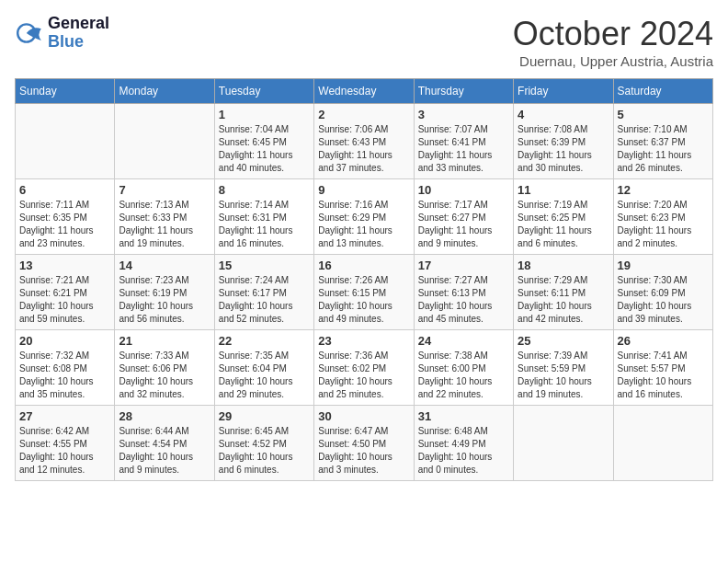 Image resolution: width=728 pixels, height=563 pixels. Describe the element at coordinates (555, 224) in the screenshot. I see `cell-info: Sunrise: 7:19 AMSunset: 6:25 PMDaylight:…` at that location.